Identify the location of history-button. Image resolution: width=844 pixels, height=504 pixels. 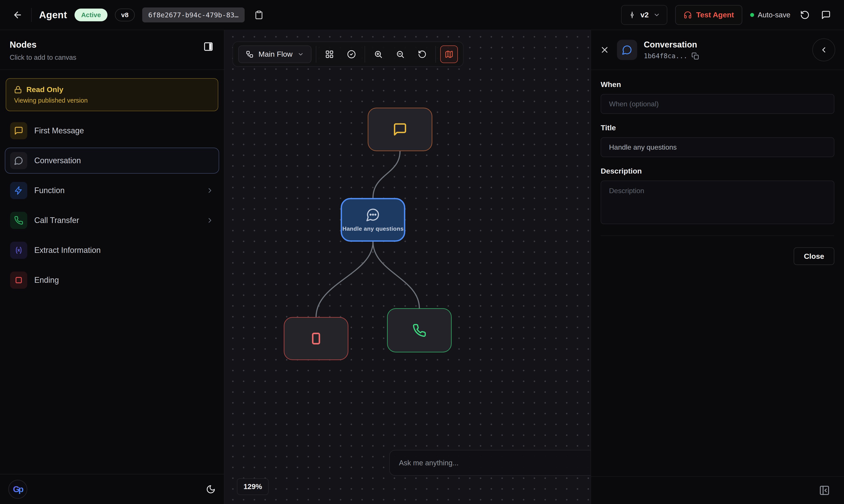
(805, 15).